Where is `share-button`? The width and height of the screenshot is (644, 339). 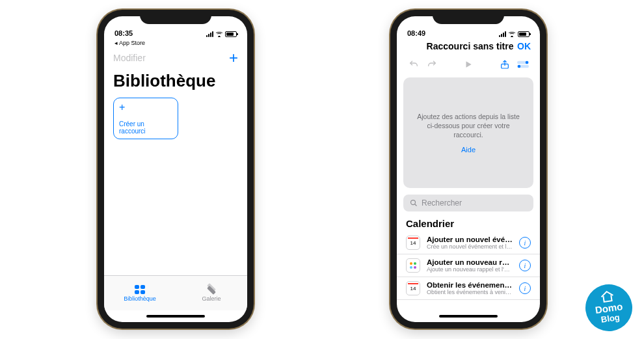 share-button is located at coordinates (505, 64).